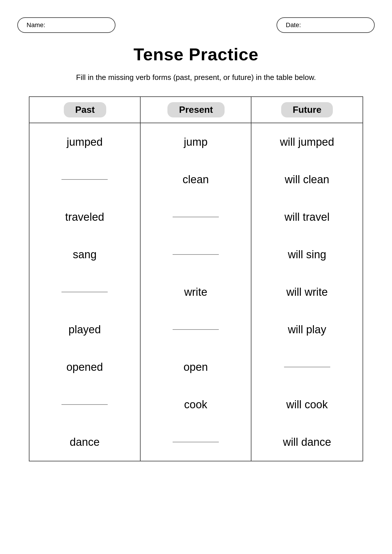  Describe the element at coordinates (307, 217) in the screenshot. I see `cell-future-2: will travel` at that location.